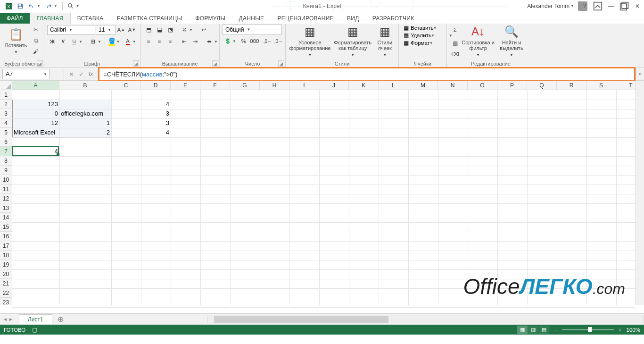 This screenshot has height=344, width=644. What do you see at coordinates (72, 75) in the screenshot?
I see `cancel-formula-icon: ✕` at bounding box center [72, 75].